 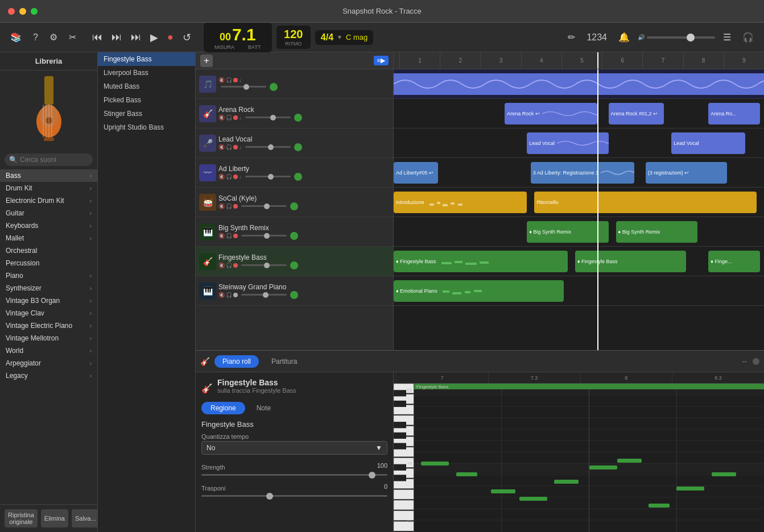 What do you see at coordinates (49, 238) in the screenshot?
I see `category-mallet: Mallet ›` at bounding box center [49, 238].